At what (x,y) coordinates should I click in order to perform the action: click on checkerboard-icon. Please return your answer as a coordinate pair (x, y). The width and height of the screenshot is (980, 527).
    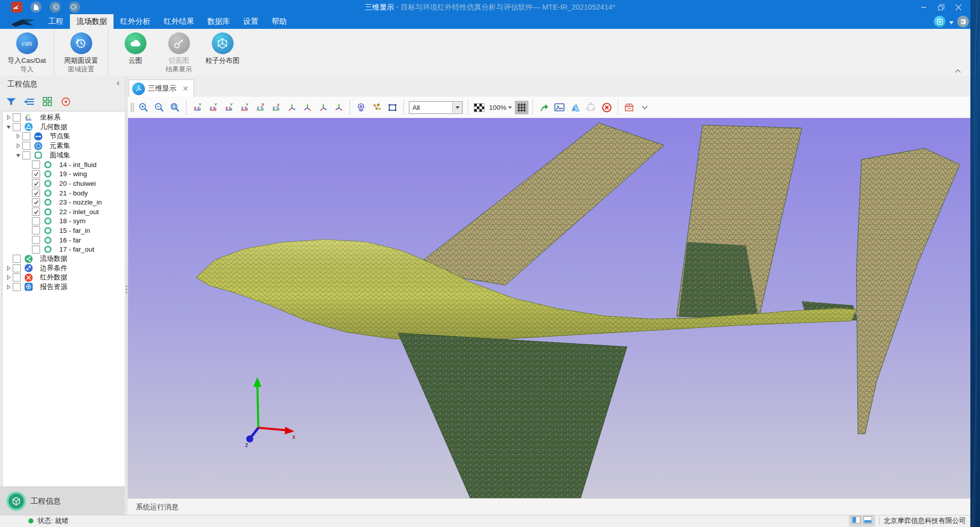
    Looking at the image, I should click on (479, 107).